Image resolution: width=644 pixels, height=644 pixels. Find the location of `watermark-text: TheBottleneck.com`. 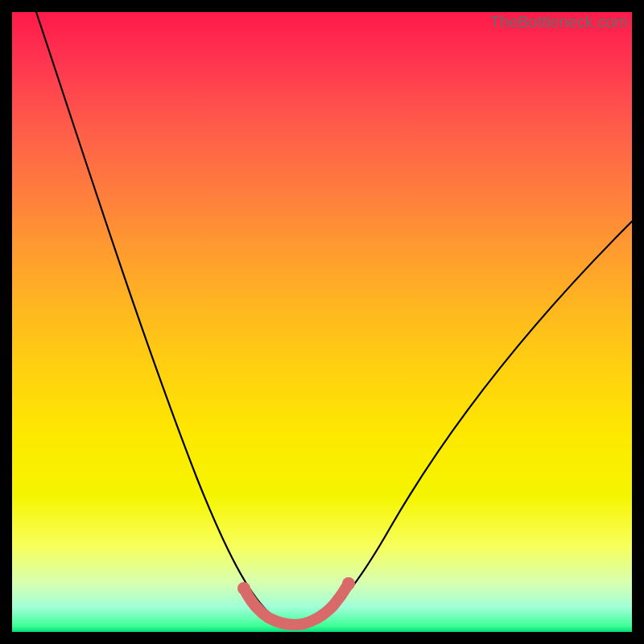

watermark-text: TheBottleneck.com is located at coordinates (559, 23).